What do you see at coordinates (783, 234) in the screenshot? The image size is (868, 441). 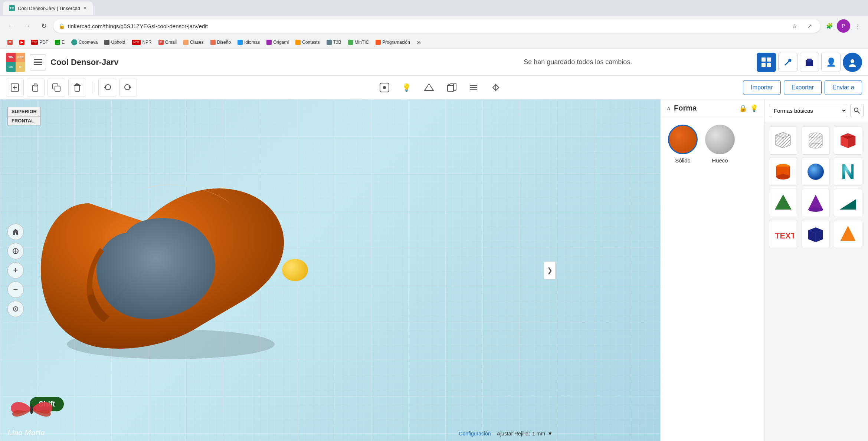 I see `shape-item-text-red: TEXT` at bounding box center [783, 234].